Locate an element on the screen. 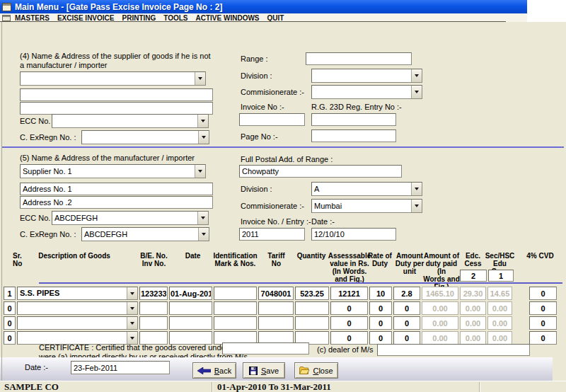 This screenshot has width=566, height=392. window-title: Main Menu - [Gate Pass Excise Invoice Pa… is located at coordinates (119, 7).